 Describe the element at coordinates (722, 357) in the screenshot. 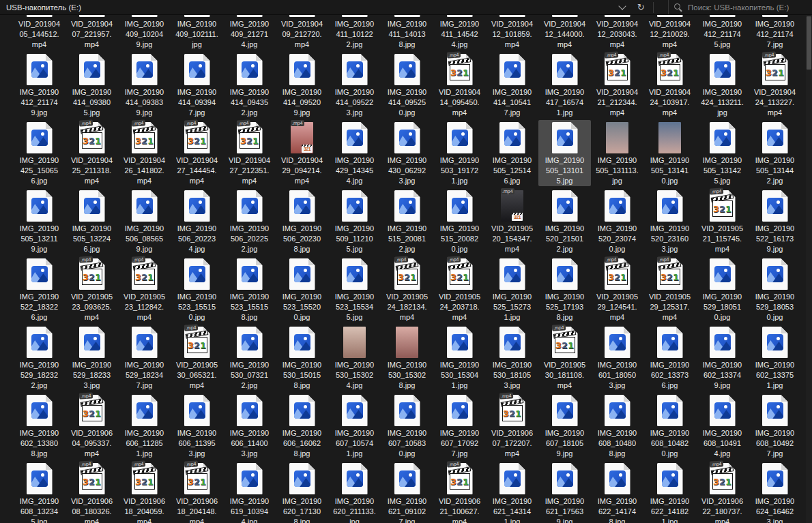

I see `file-tile: IMG_20190602_133749.jpg` at that location.